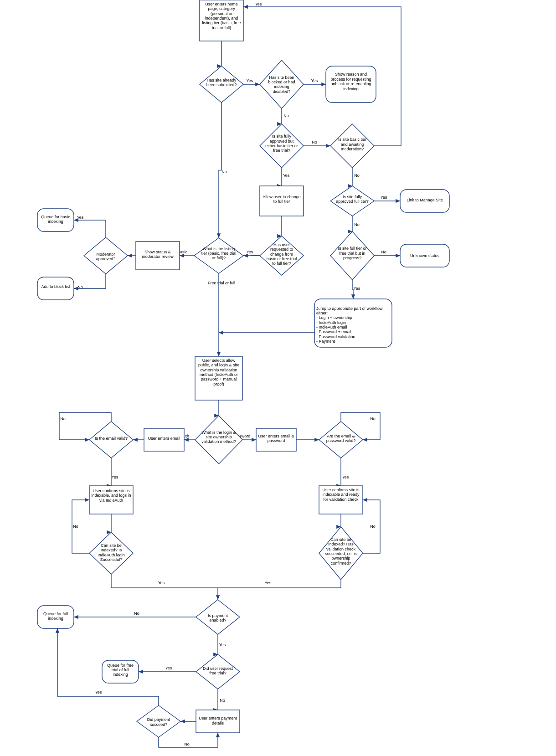 This screenshot has width=556, height=756. Describe the element at coordinates (158, 291) in the screenshot. I see `node-n14: Show status & moderator review` at that location.